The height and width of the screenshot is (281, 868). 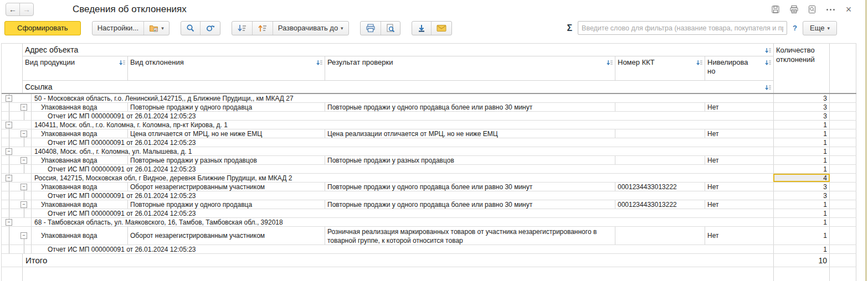 I want to click on column-header-leveled: Нивелировано, so click(x=739, y=69).